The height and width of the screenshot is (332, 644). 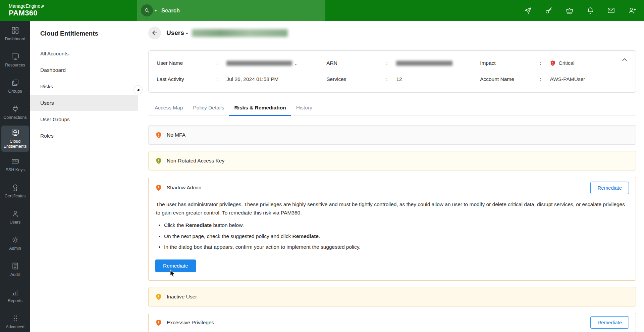 I want to click on risk-title: No MFA, so click(x=176, y=135).